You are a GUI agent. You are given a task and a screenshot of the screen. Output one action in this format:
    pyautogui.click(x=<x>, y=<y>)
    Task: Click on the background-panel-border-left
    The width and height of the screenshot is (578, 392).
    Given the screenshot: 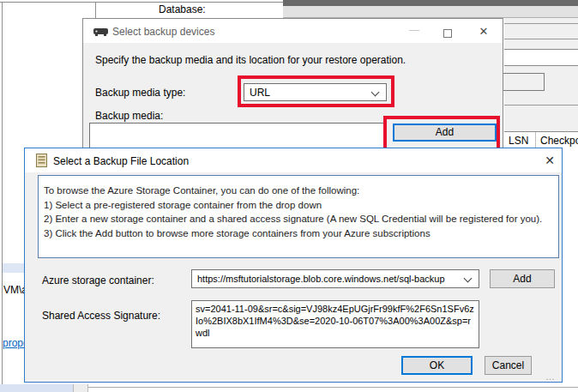 What is the action you would take?
    pyautogui.click(x=2, y=197)
    